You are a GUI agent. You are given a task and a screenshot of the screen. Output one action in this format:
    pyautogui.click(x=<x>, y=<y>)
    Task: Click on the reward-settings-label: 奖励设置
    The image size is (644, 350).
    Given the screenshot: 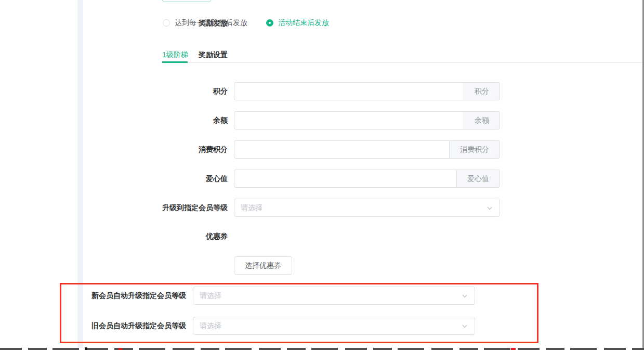 What is the action you would take?
    pyautogui.click(x=155, y=55)
    